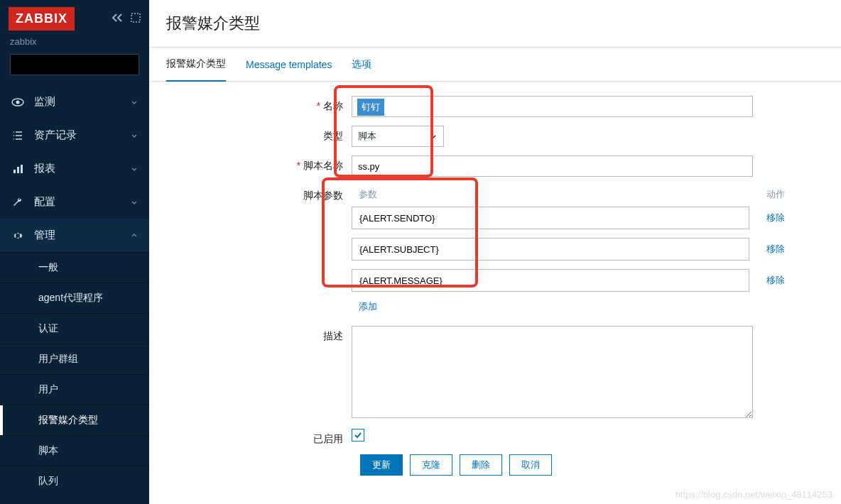 The height and width of the screenshot is (504, 841). What do you see at coordinates (264, 164) in the screenshot?
I see `script-label: 脚本名称` at bounding box center [264, 164].